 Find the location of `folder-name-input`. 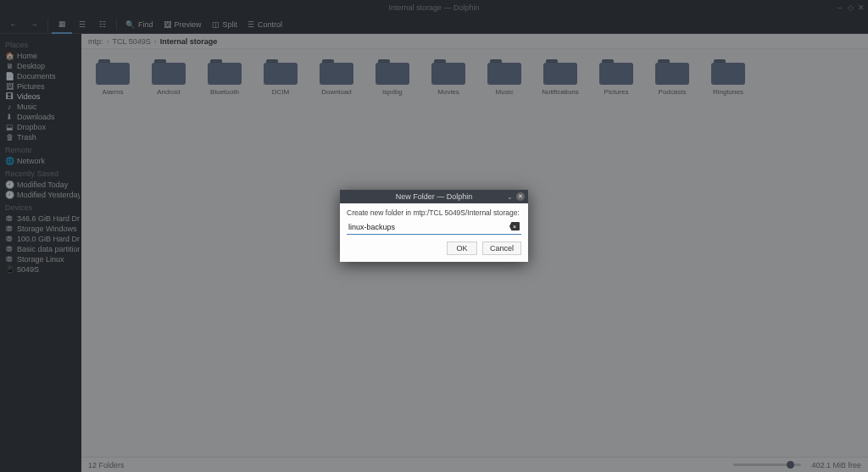

folder-name-input is located at coordinates (434, 227).